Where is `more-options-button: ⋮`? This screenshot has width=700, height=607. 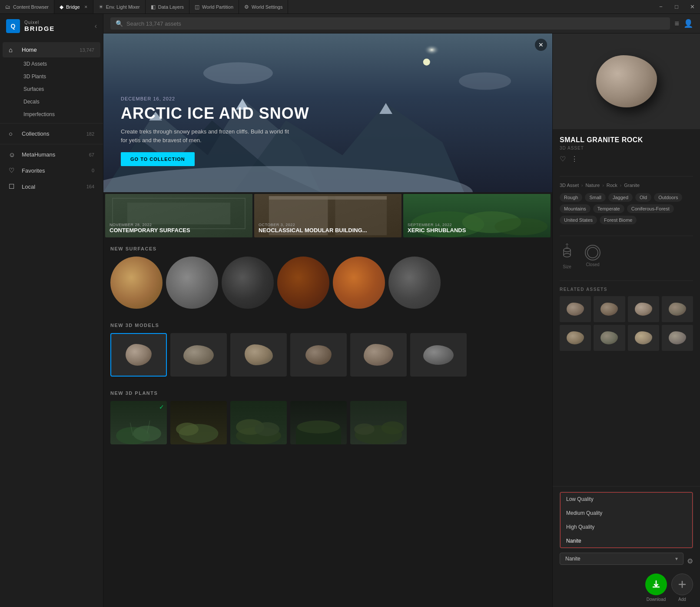
more-options-button: ⋮ is located at coordinates (574, 159).